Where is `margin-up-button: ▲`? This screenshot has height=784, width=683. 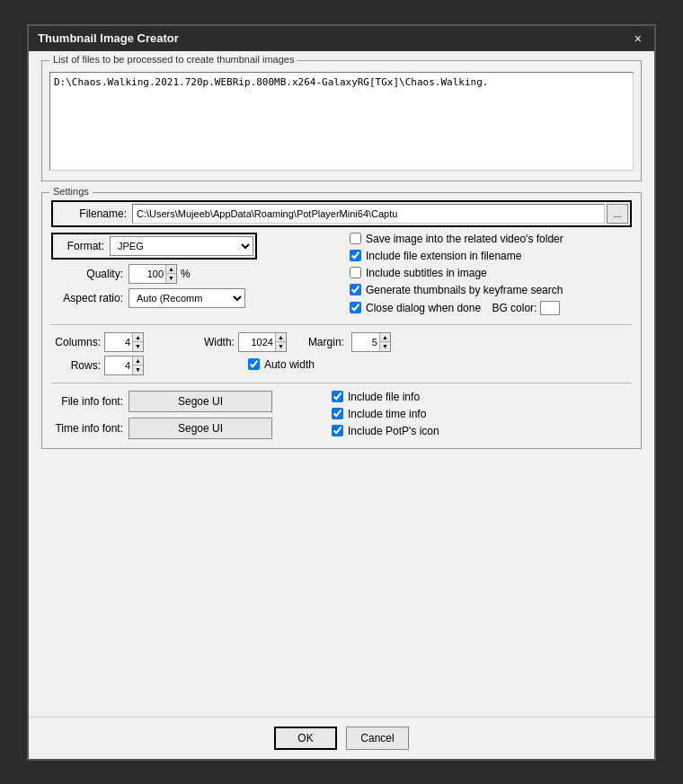
margin-up-button: ▲ is located at coordinates (385, 338).